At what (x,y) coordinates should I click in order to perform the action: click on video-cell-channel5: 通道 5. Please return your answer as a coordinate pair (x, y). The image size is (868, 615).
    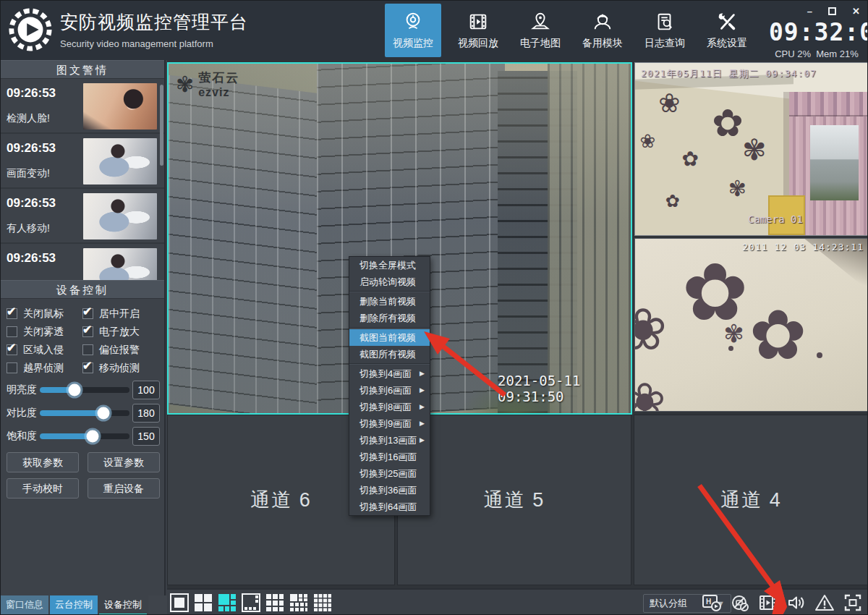
    Looking at the image, I should click on (514, 500).